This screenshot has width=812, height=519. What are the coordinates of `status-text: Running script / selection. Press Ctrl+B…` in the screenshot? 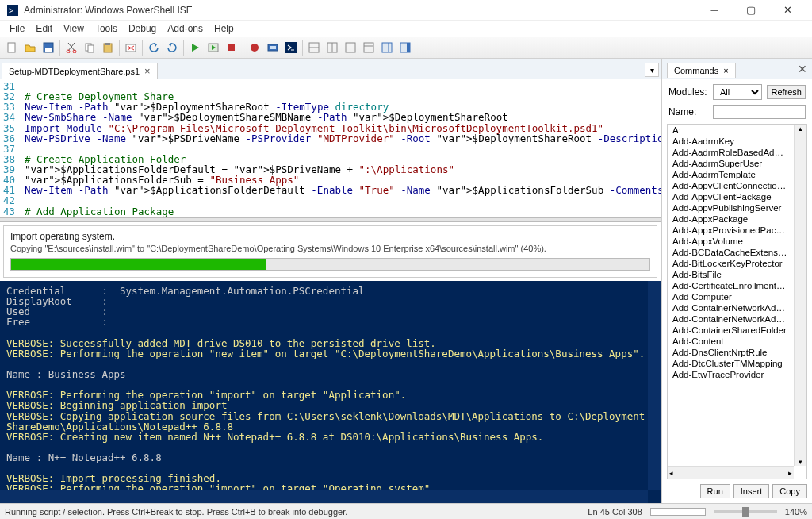 It's located at (176, 512).